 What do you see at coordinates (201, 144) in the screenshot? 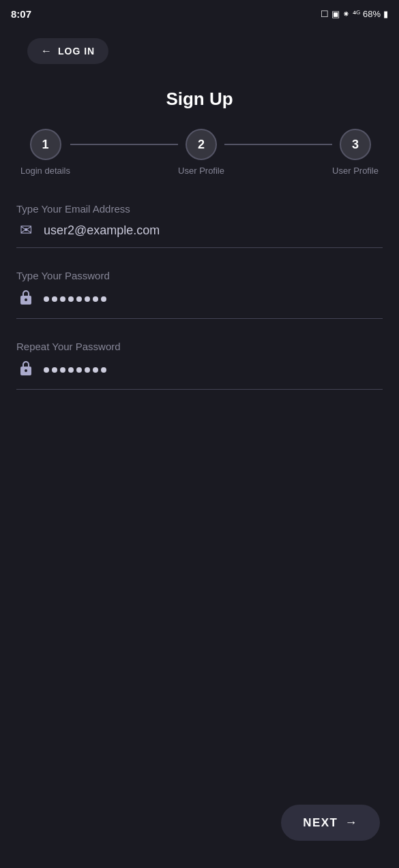
I see `step-2-circle: 2` at bounding box center [201, 144].